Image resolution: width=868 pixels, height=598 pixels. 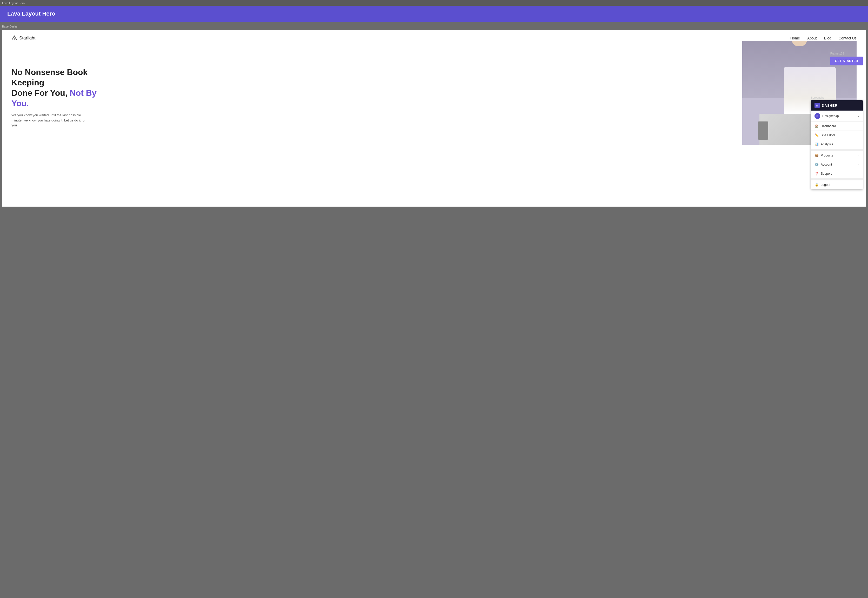 What do you see at coordinates (795, 38) in the screenshot?
I see `nav-link-home: Home` at bounding box center [795, 38].